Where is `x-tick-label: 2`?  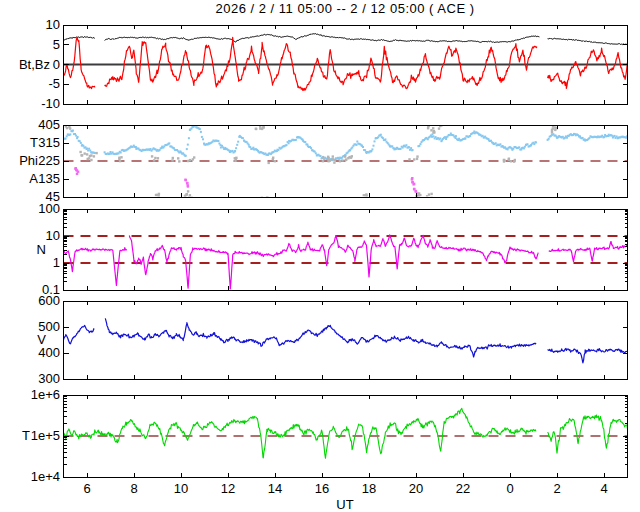 x-tick-label: 2 is located at coordinates (557, 488).